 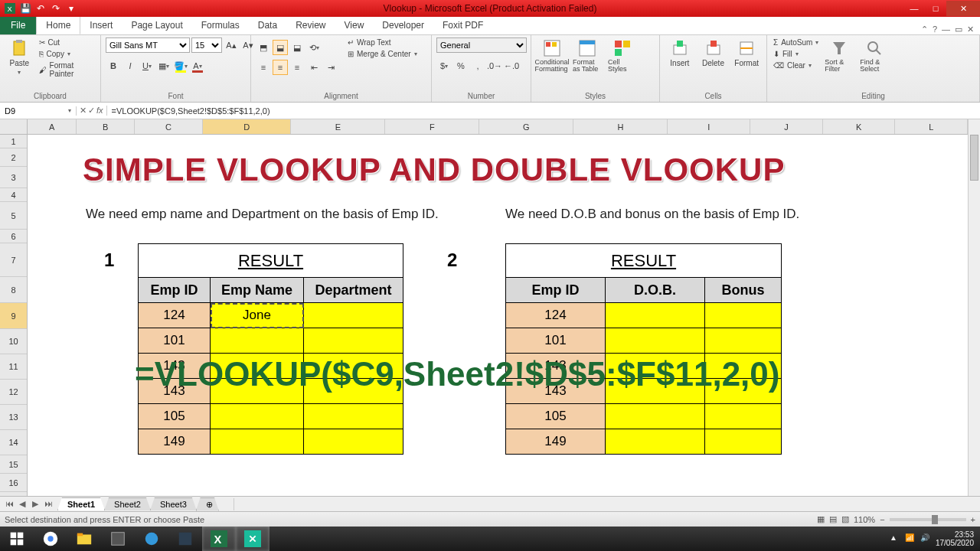 What do you see at coordinates (787, 127) in the screenshot?
I see `col-header-J: J` at bounding box center [787, 127].